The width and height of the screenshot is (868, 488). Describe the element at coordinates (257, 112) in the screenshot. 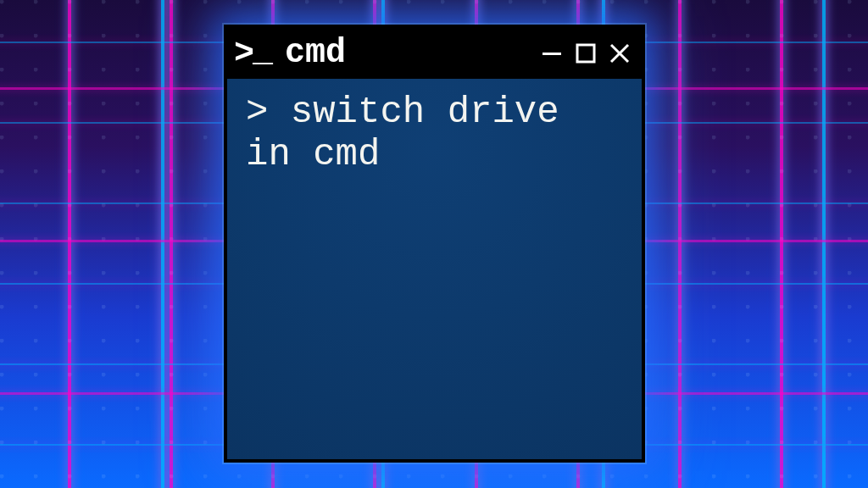

I see `cli-prompt: >` at that location.